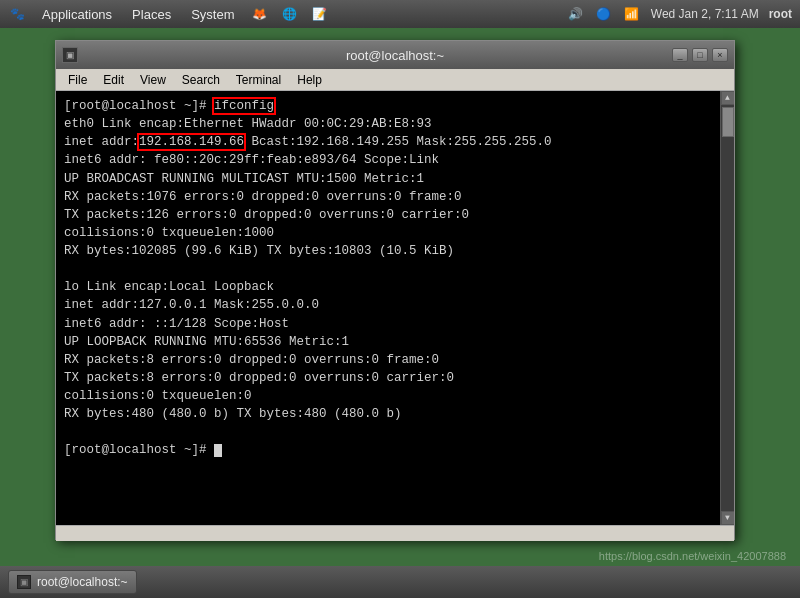  I want to click on menu-view: View, so click(153, 80).